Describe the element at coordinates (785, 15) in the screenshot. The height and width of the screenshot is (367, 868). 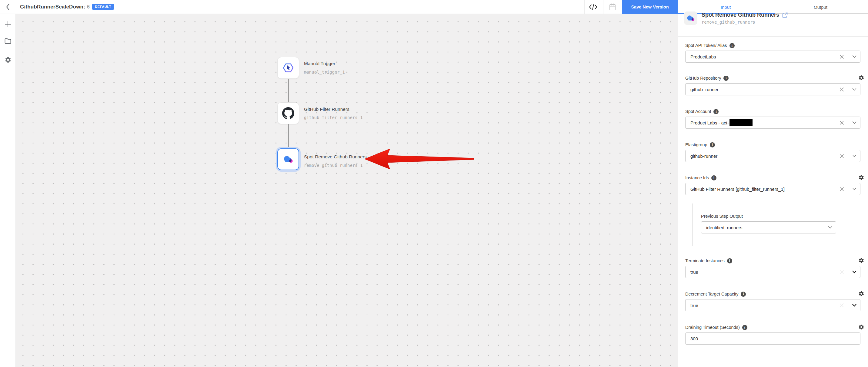
I see `external-link-icon` at that location.